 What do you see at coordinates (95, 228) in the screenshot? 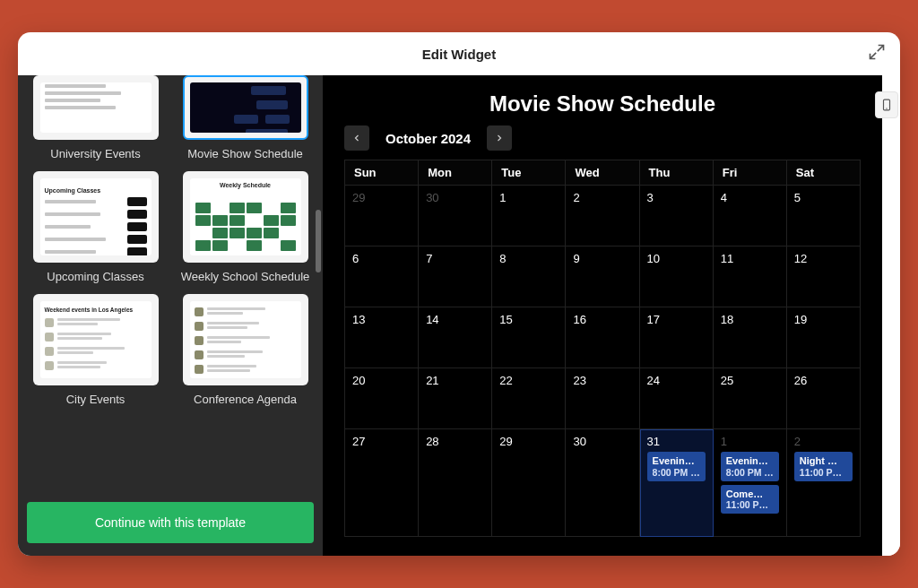
I see `template-card: Upcoming Classes Upcoming Classes` at bounding box center [95, 228].